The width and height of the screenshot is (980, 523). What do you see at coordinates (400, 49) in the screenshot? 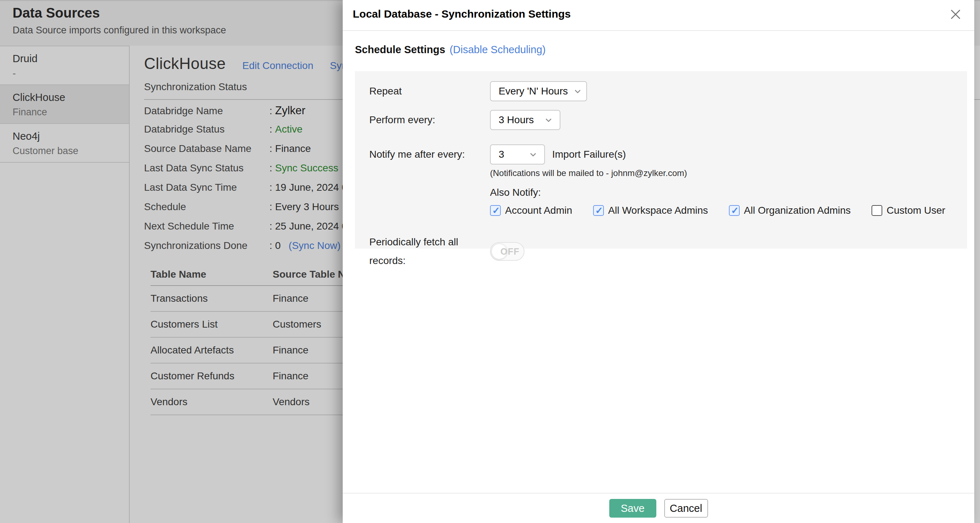
I see `schedule-settings-title: Schedule Settings` at bounding box center [400, 49].